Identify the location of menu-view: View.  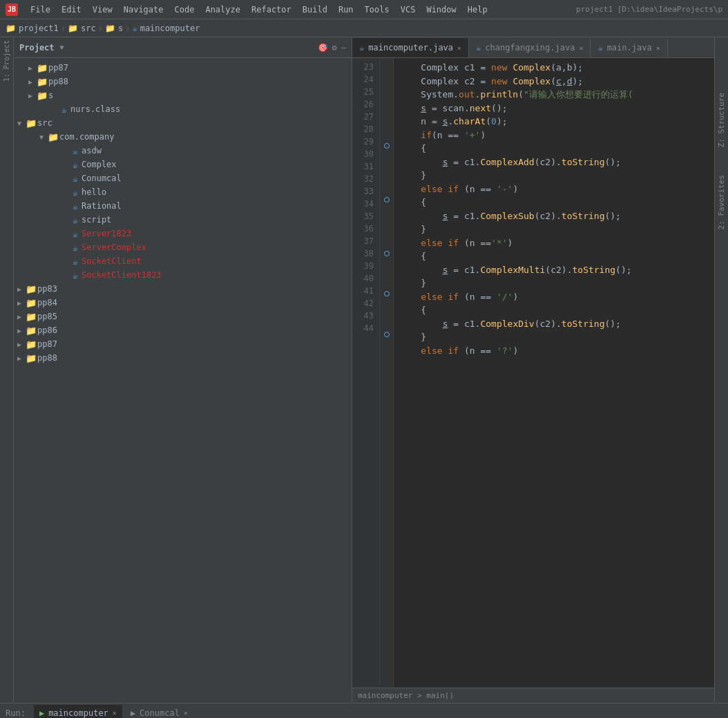
(102, 10).